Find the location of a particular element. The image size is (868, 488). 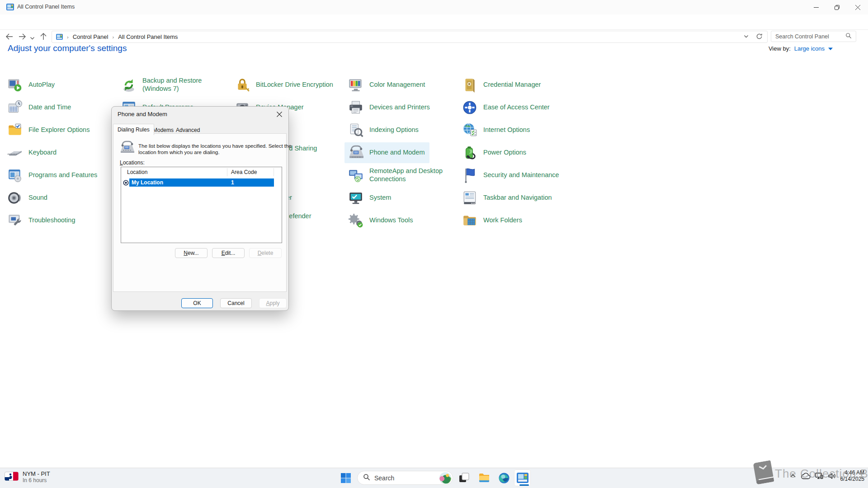

item-label: Devices and Printers is located at coordinates (400, 108).